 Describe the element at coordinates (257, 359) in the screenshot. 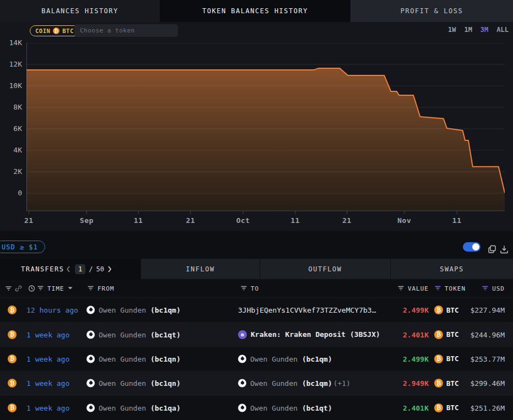

I see `table-row: ₿1 week agoOwen Gunden (bc1qn)Owen Gunde…` at that location.